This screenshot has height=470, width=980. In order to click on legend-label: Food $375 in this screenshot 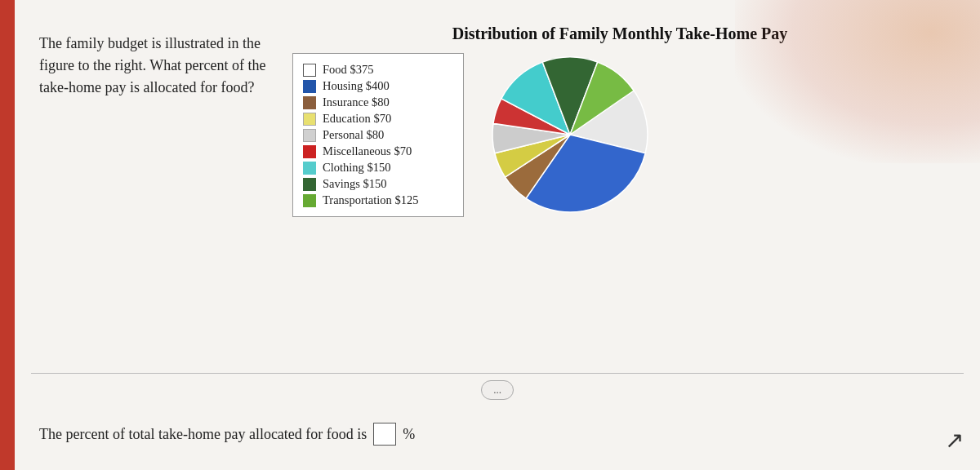, I will do `click(348, 70)`.